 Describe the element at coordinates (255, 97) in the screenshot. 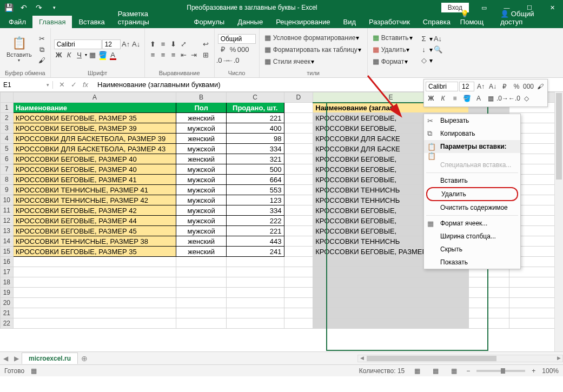

I see `col-header-C: C` at that location.